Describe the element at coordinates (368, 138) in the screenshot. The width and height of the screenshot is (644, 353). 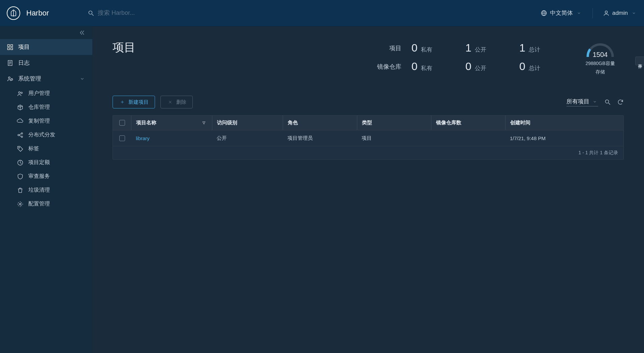
I see `table-row: library 公开 项目管理员 项目 1/7/21, 9:48 PM` at that location.